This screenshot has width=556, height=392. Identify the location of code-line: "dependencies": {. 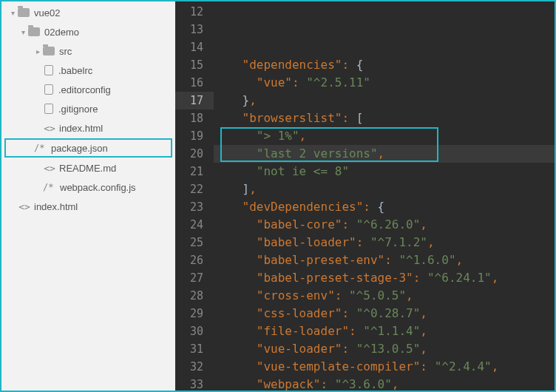
(384, 65).